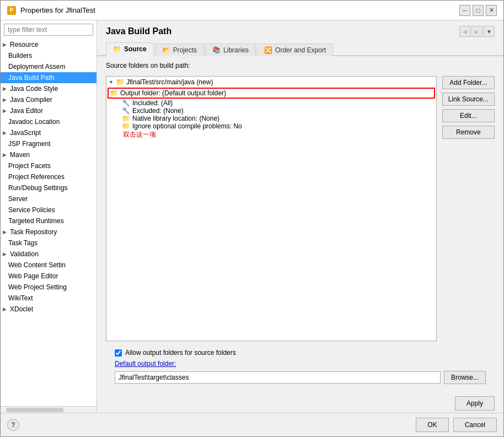  Describe the element at coordinates (465, 377) in the screenshot. I see `browse-button: Browse...` at that location.